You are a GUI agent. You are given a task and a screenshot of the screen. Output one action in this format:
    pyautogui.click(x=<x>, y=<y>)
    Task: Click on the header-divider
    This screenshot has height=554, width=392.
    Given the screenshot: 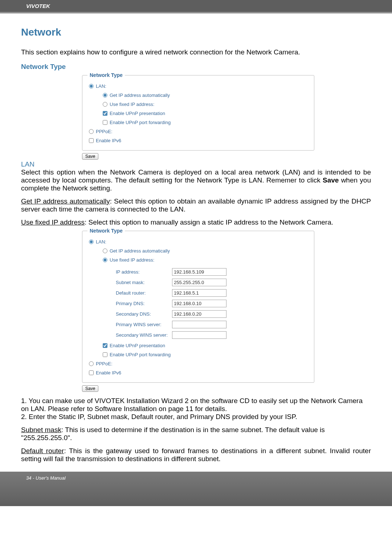 What is the action you would take?
    pyautogui.click(x=196, y=13)
    